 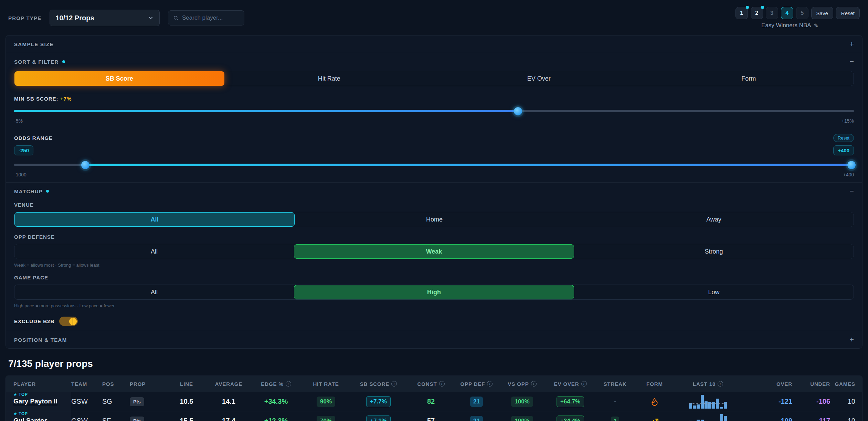 I want to click on tab-form: Form, so click(x=749, y=79).